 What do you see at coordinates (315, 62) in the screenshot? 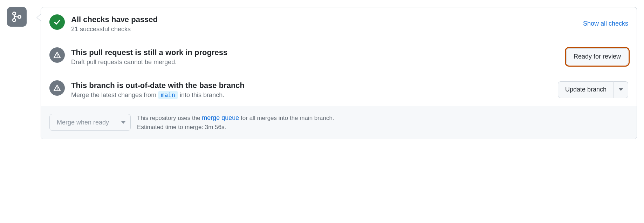
I see `draft-subtitle: Draft pull requests cannot be merged.` at bounding box center [315, 62].